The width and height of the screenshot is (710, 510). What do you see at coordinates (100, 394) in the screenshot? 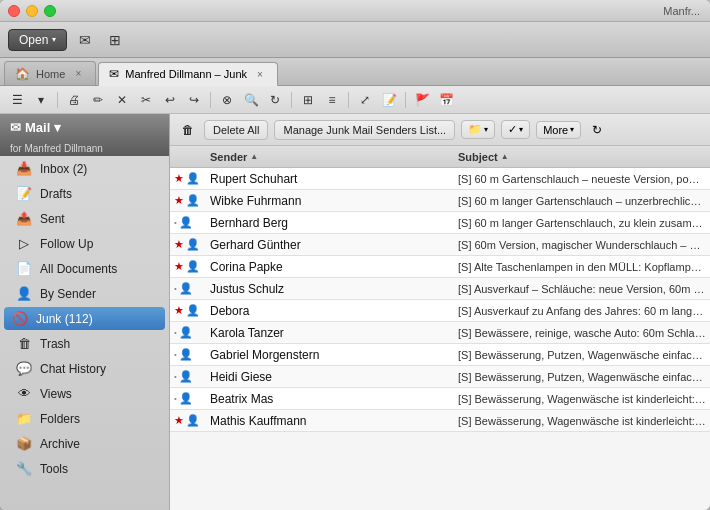
I see `views-label: Views` at bounding box center [100, 394].